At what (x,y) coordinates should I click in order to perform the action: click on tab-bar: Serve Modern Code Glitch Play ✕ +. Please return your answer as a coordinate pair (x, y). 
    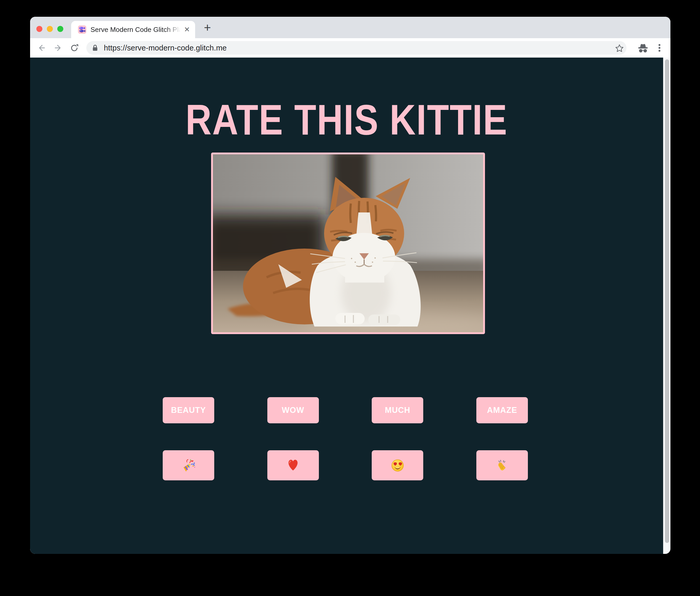
    Looking at the image, I should click on (350, 28).